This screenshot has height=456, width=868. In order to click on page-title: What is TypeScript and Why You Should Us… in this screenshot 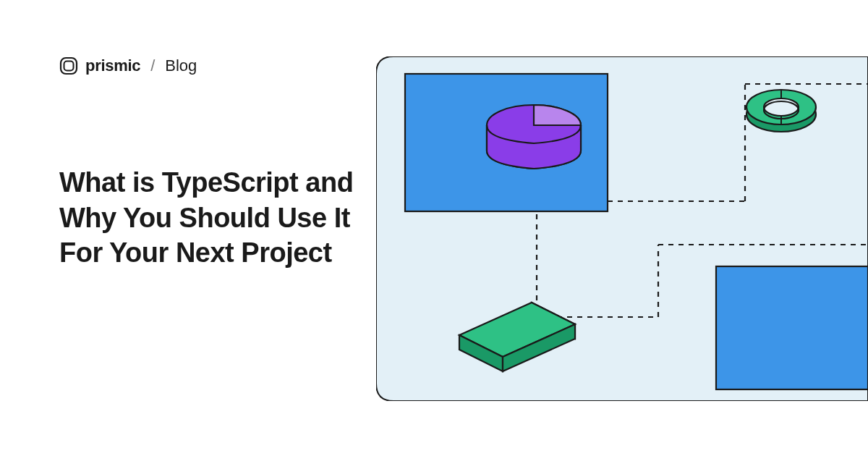, I will do `click(218, 218)`.